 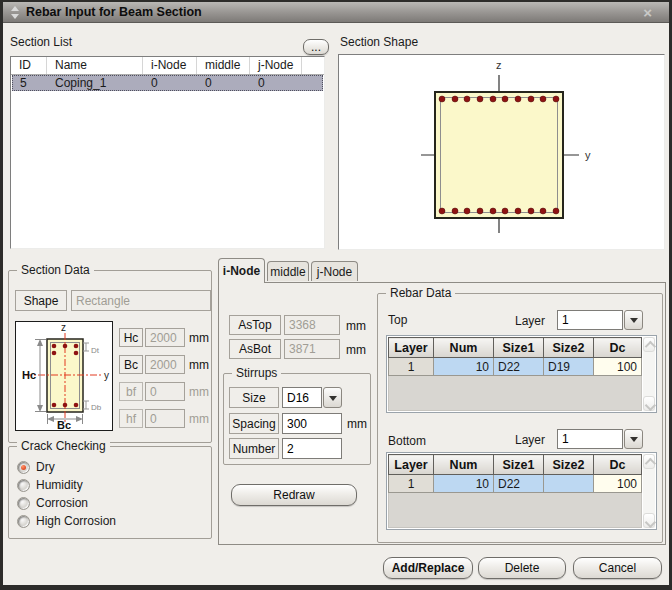 I want to click on hc-label: Hc, so click(x=131, y=338).